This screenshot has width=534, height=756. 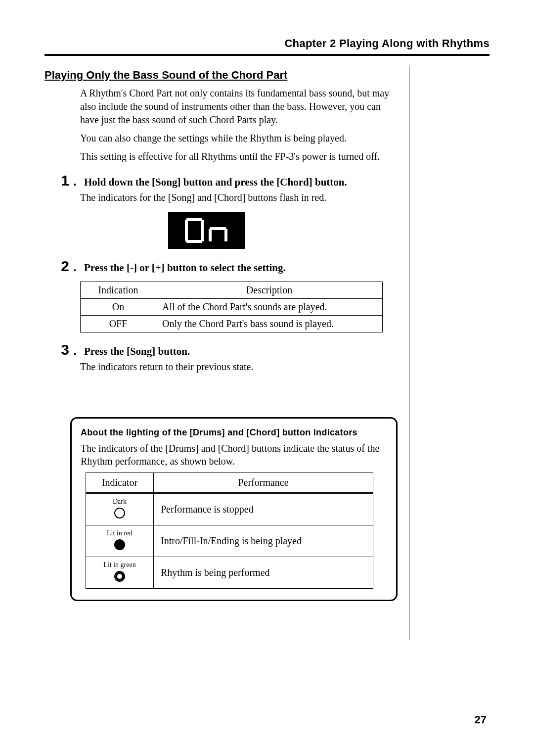 I want to click on step-number: 3, so click(x=57, y=350).